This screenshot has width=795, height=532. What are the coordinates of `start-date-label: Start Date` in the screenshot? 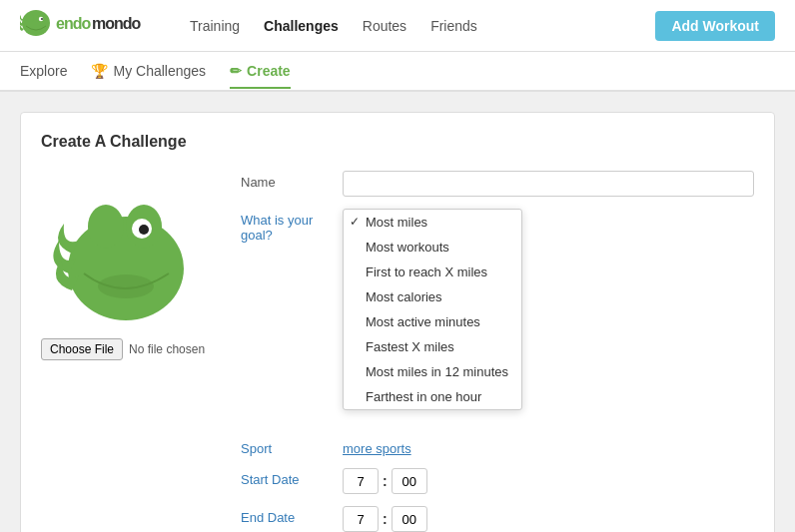 It's located at (286, 477).